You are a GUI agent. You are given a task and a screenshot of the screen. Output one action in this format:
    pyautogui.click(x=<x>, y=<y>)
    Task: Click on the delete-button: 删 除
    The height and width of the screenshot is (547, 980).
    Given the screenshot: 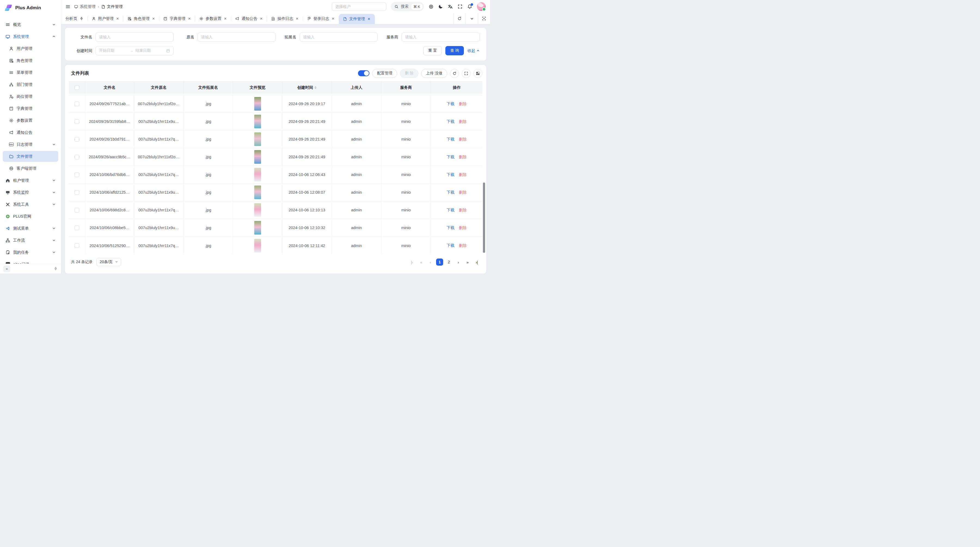 What is the action you would take?
    pyautogui.click(x=409, y=73)
    